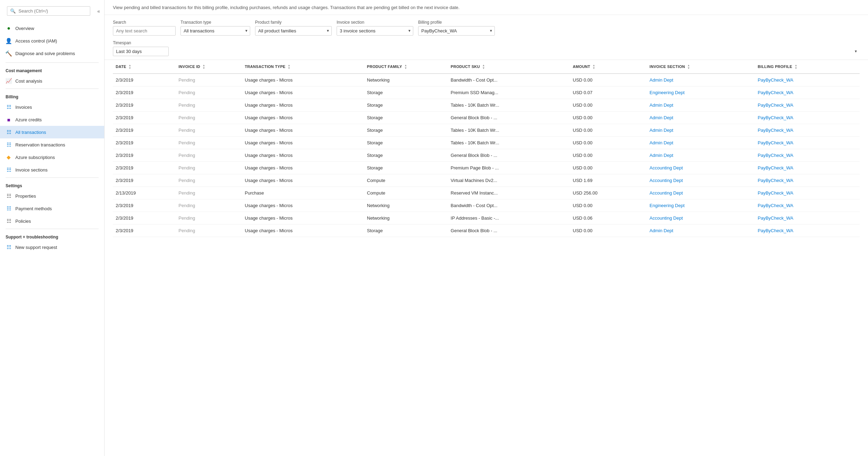 The height and width of the screenshot is (456, 868). Describe the element at coordinates (52, 221) in the screenshot. I see `sidebar-item-policies: ☷ Policies` at that location.